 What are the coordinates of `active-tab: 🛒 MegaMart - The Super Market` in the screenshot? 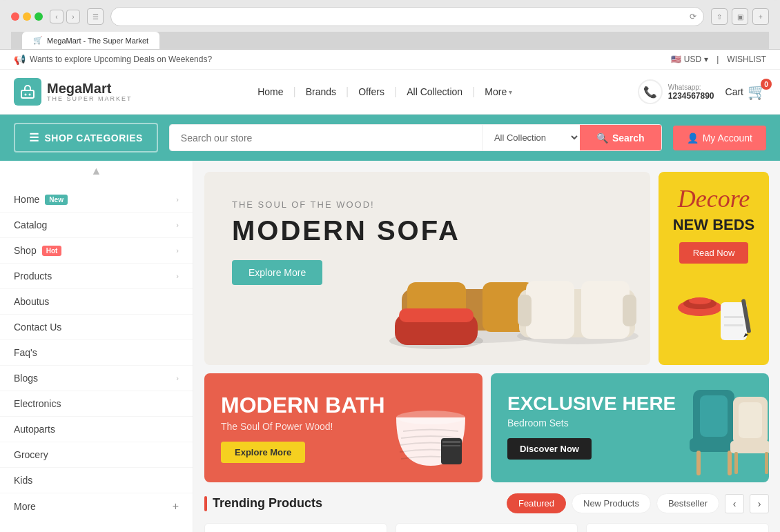 It's located at (91, 40).